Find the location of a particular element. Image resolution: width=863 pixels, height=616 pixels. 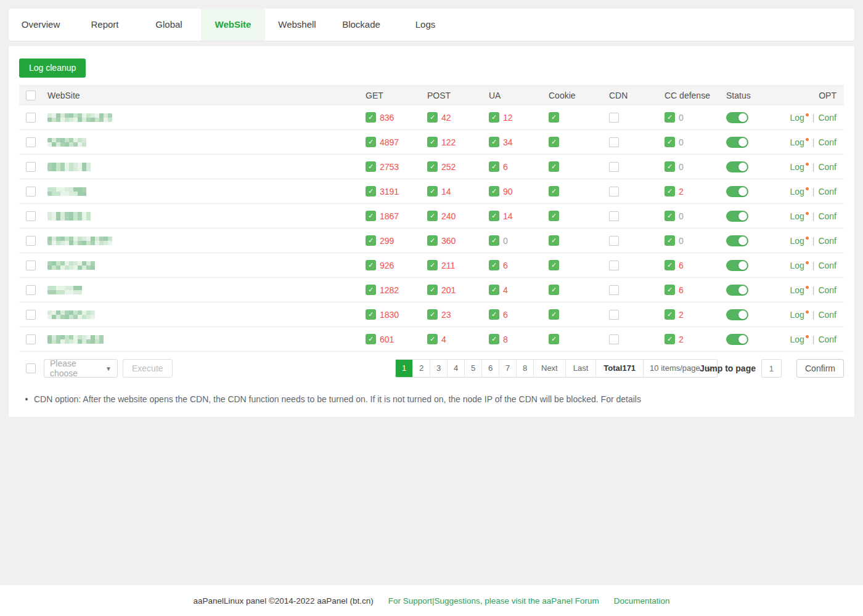

confirm-button: Confirm is located at coordinates (820, 368).